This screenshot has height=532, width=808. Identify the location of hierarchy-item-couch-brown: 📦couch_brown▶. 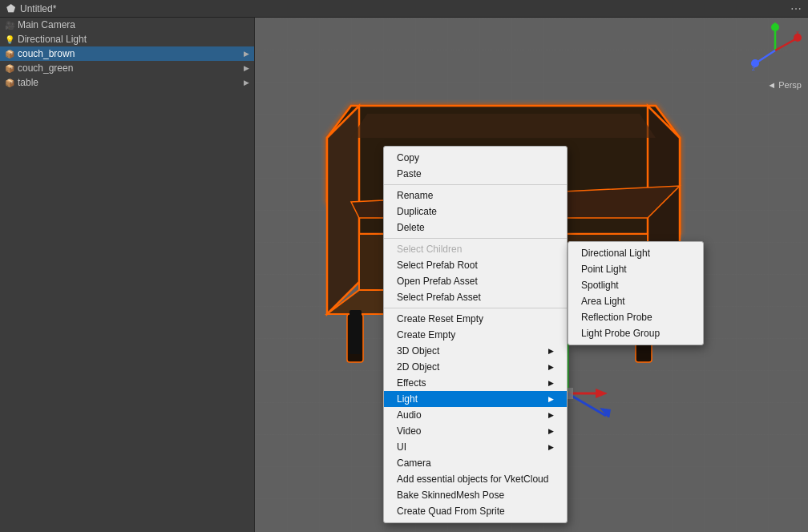
(127, 54).